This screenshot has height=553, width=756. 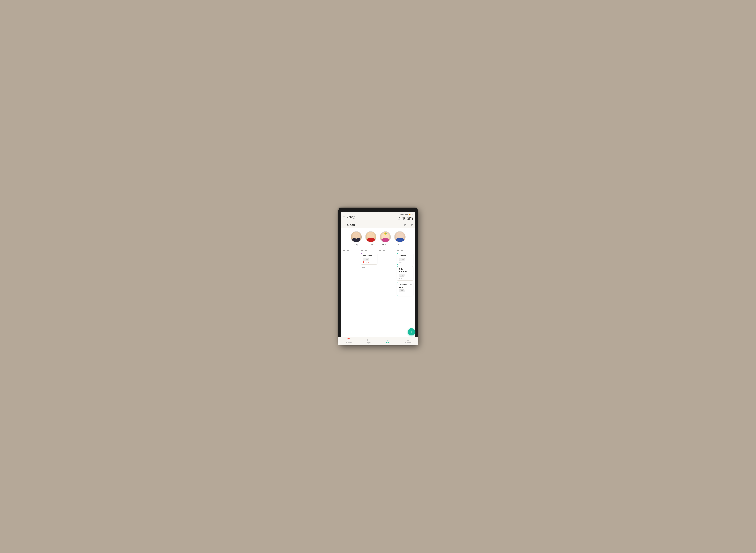 I want to click on filter-icon: ▽, so click(x=412, y=225).